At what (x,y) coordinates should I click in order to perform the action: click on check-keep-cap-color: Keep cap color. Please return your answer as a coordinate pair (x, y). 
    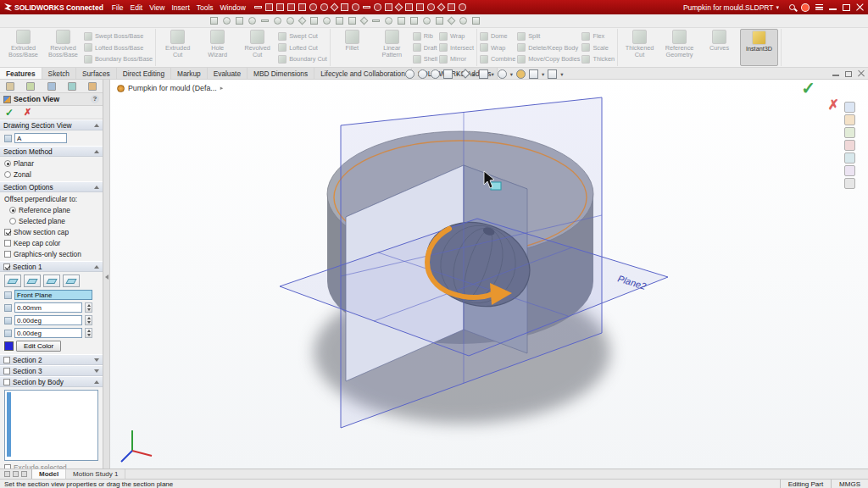
    Looking at the image, I should click on (51, 243).